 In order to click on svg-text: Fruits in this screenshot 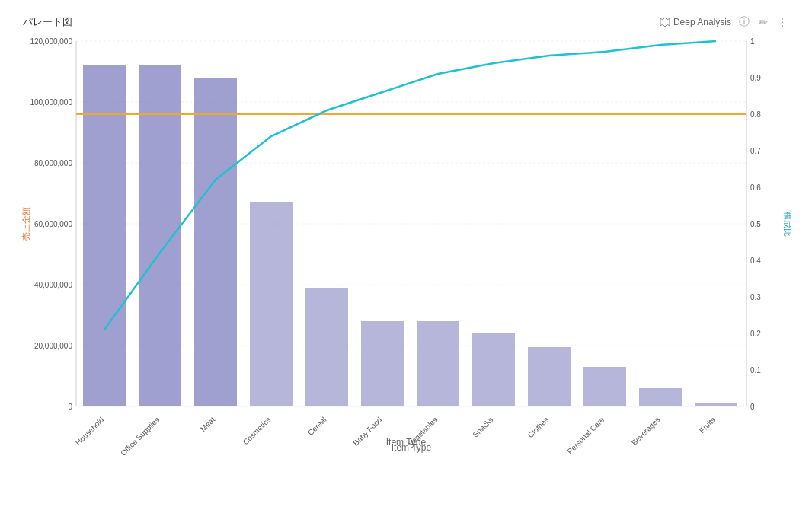, I will do `click(707, 425)`.